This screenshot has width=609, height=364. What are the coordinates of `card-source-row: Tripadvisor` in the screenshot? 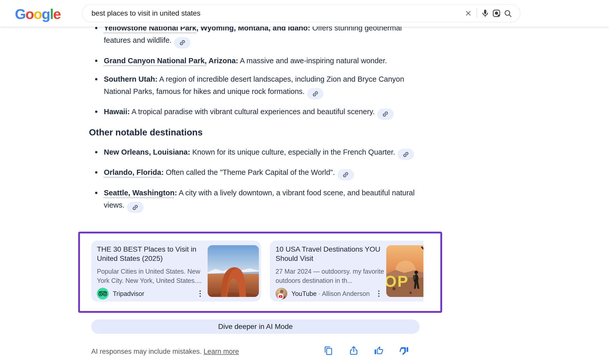 It's located at (151, 294).